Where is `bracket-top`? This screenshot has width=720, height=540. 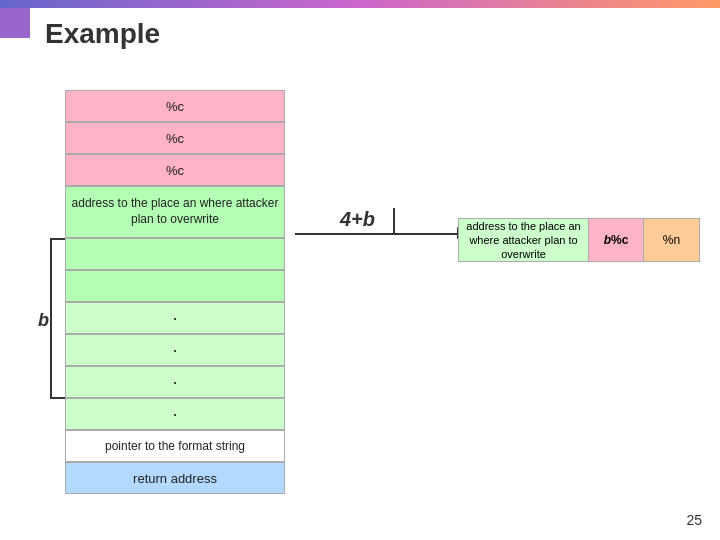 bracket-top is located at coordinates (58, 239).